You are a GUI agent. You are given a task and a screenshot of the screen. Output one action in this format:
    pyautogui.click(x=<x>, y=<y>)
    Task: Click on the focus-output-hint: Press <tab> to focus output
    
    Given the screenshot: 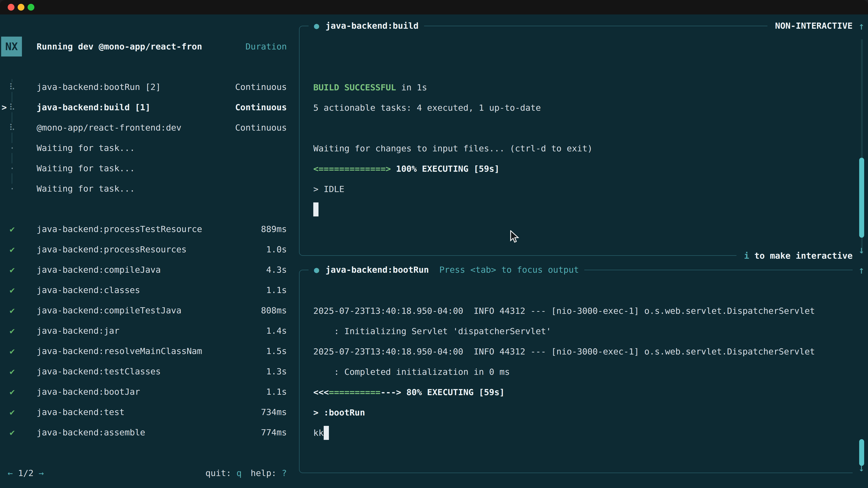 What is the action you would take?
    pyautogui.click(x=509, y=270)
    